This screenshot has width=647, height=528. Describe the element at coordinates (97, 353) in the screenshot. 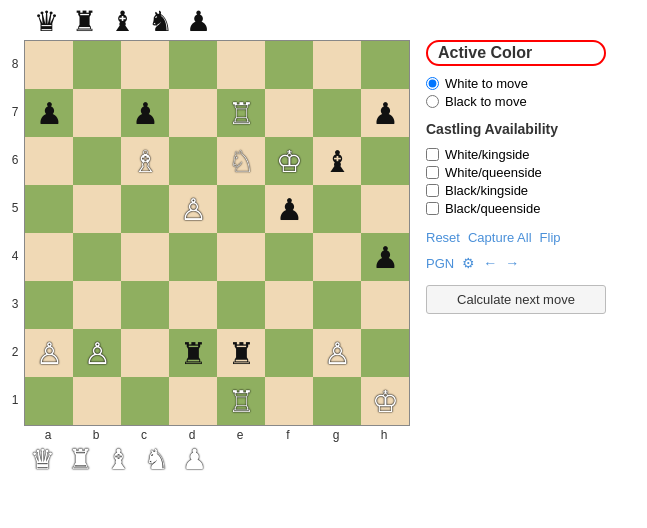

I see `square-b2: ♙` at that location.